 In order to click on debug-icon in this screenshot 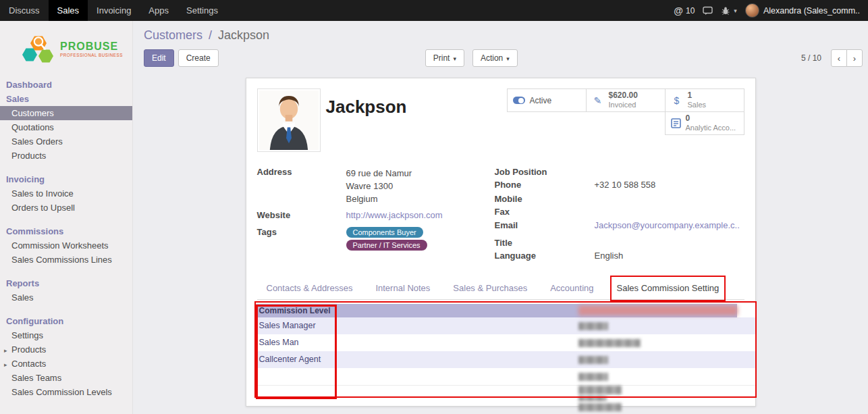, I will do `click(726, 11)`.